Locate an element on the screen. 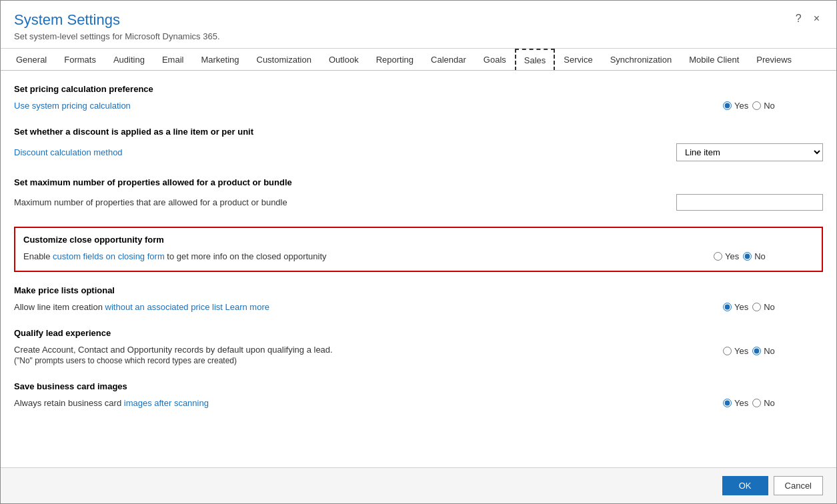 Image resolution: width=837 pixels, height=504 pixels. dialog-header: System Settings Set system-level setting… is located at coordinates (419, 25).